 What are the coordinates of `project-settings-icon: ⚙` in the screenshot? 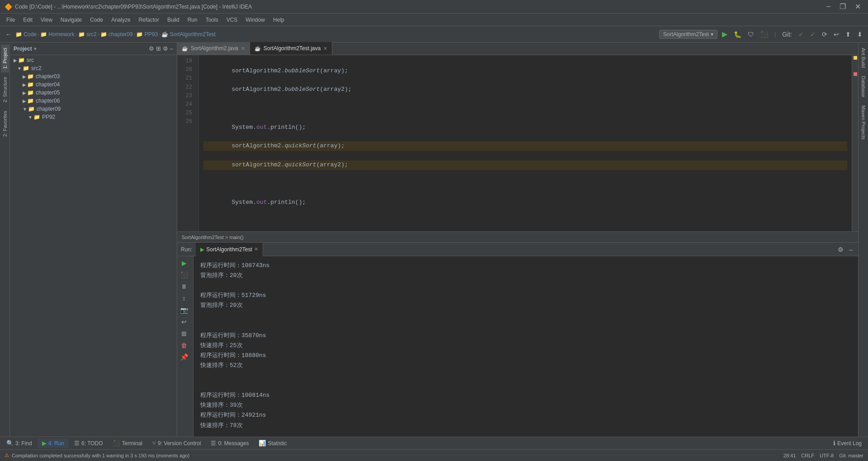 It's located at (151, 49).